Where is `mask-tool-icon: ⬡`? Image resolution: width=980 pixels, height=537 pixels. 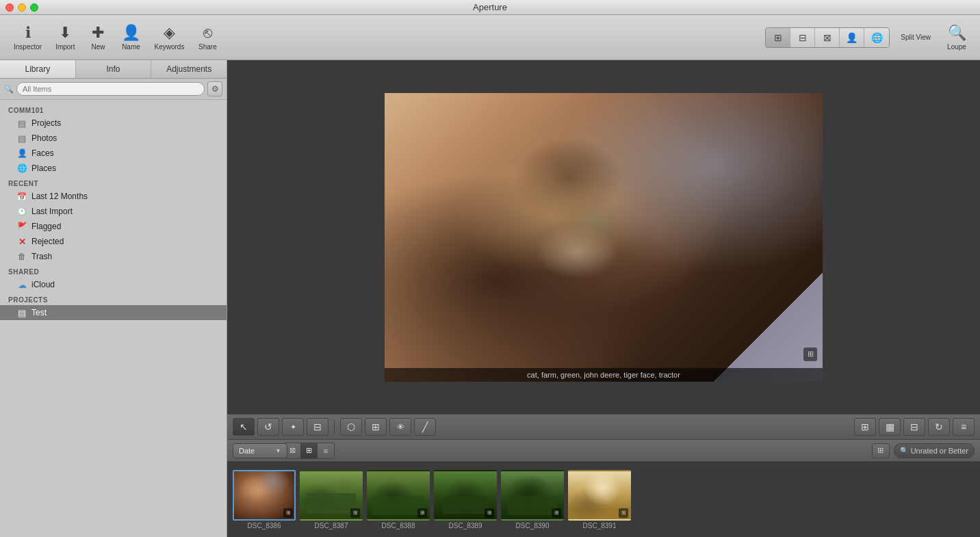 mask-tool-icon: ⬡ is located at coordinates (351, 427).